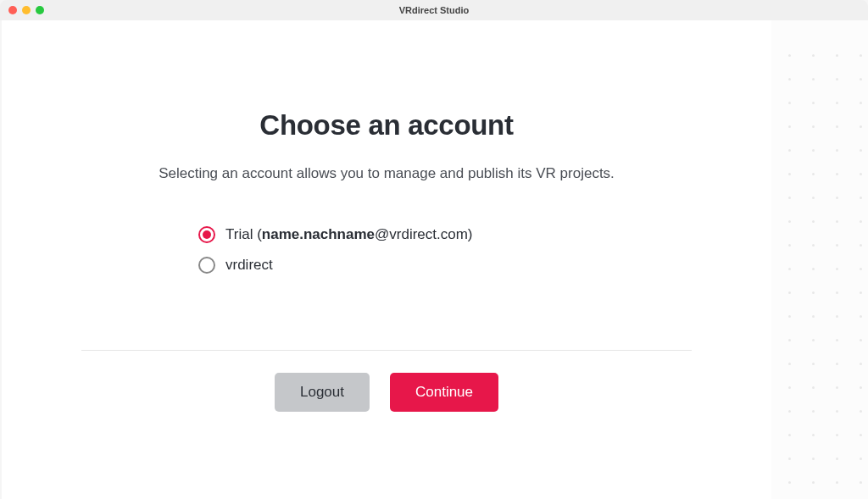  What do you see at coordinates (336, 265) in the screenshot?
I see `account-option-vrdirect: vrdirect` at bounding box center [336, 265].